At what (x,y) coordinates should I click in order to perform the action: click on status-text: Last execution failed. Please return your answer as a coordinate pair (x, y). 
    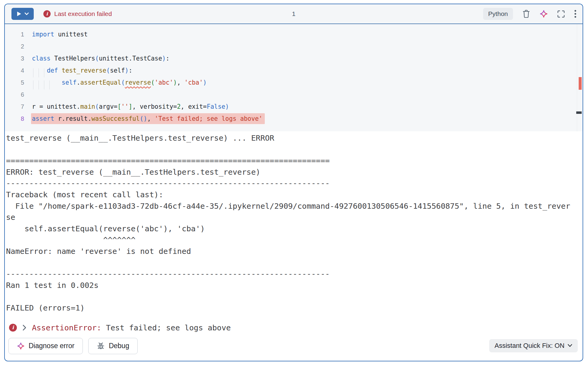
    Looking at the image, I should click on (83, 14).